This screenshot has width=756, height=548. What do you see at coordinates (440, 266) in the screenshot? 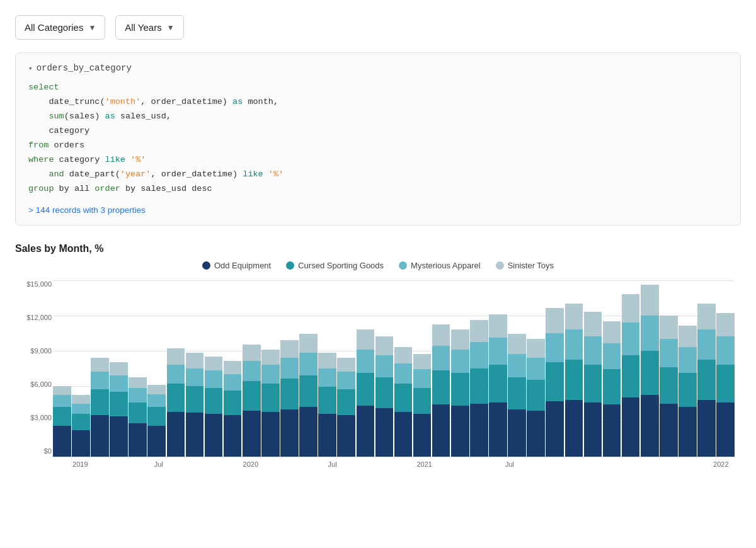
I see `legend-item: Mysterious Apparel` at bounding box center [440, 266].